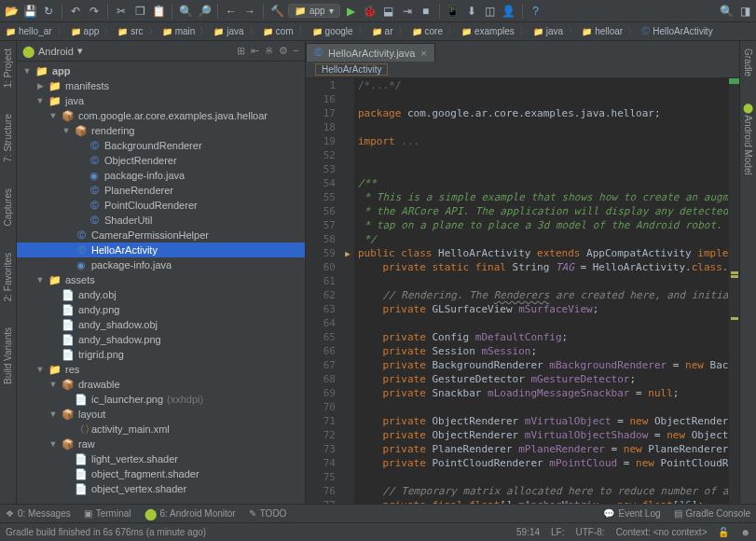  What do you see at coordinates (76, 11) in the screenshot?
I see `undo-icon: ↶` at bounding box center [76, 11].